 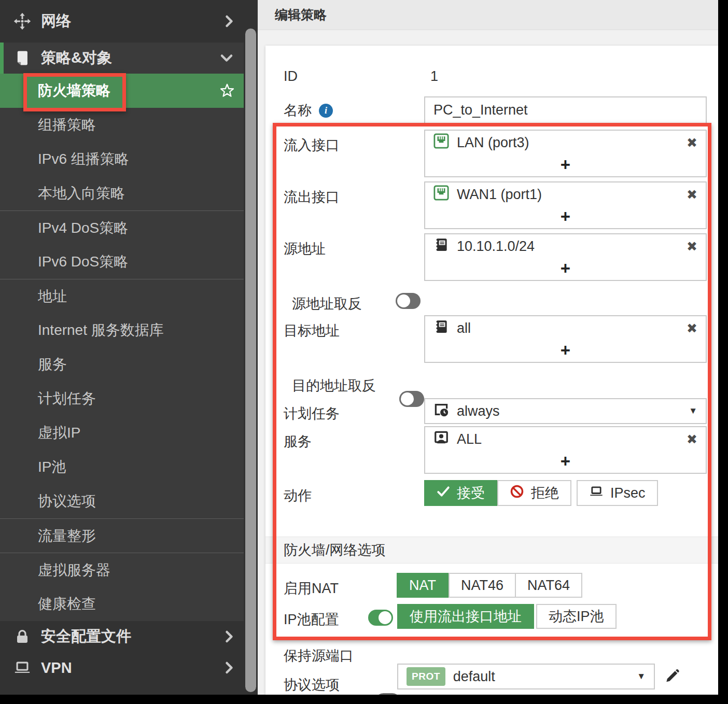 I want to click on sidebar-item-label: 协议选项, so click(x=67, y=501).